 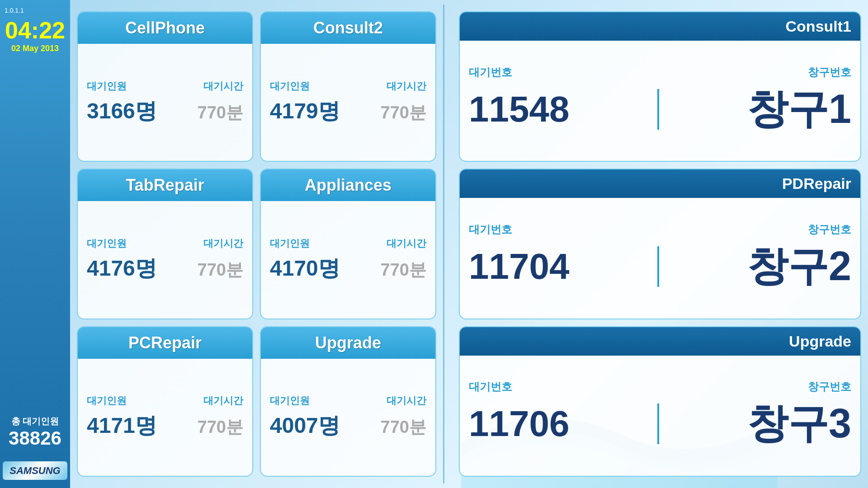 What do you see at coordinates (403, 270) in the screenshot?
I see `waiting-time-appliances: 770분` at bounding box center [403, 270].